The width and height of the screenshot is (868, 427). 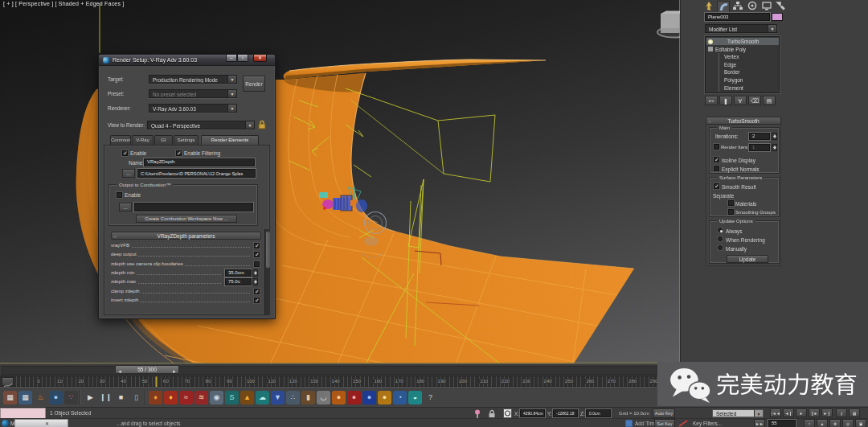 I want to click on object-color-swatch, so click(x=777, y=17).